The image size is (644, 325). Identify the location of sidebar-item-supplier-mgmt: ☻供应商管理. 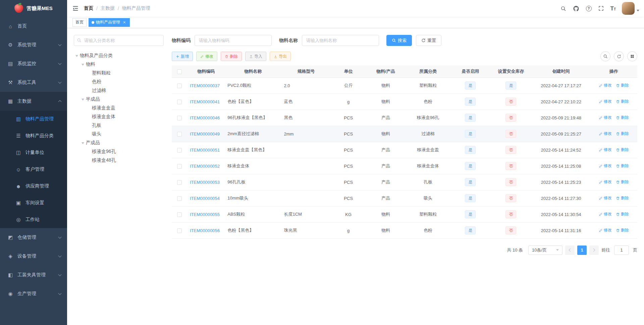
(34, 186).